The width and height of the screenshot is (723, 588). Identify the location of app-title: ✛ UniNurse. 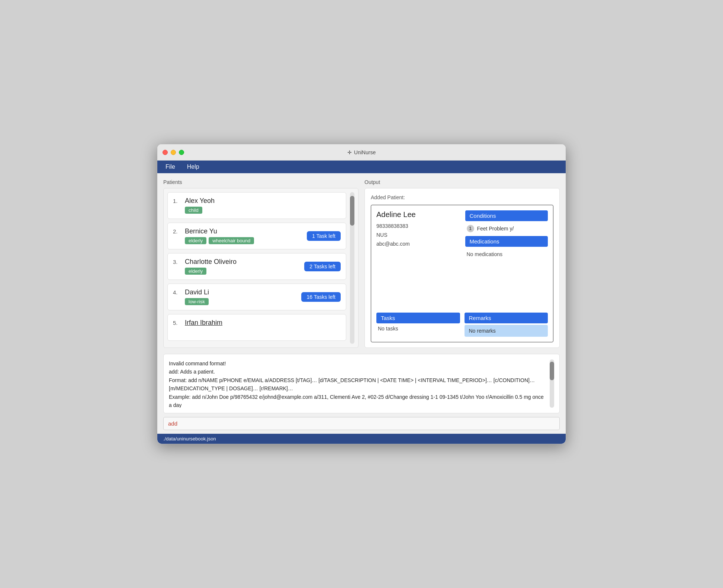
(362, 152).